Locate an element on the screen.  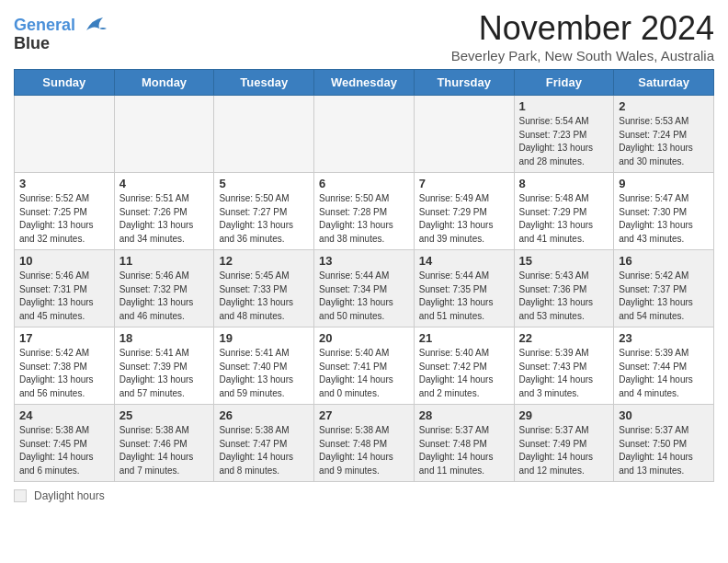
day-number: 26 is located at coordinates (264, 416).